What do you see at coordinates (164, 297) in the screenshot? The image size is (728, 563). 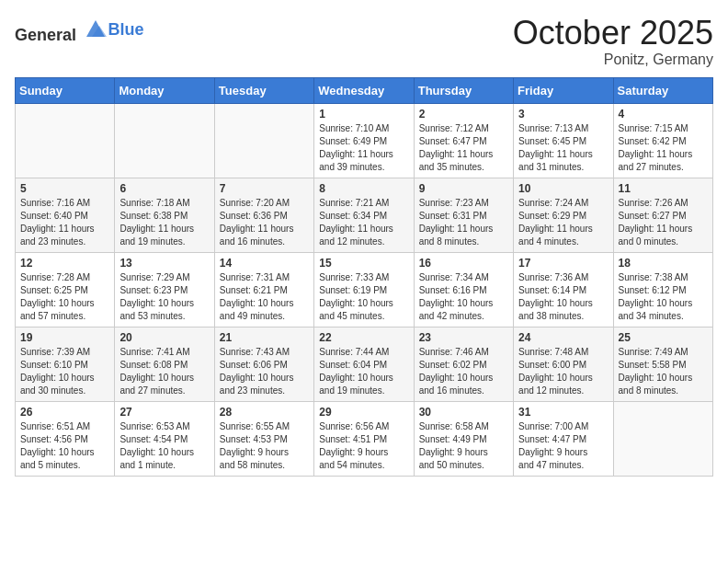 I see `day-info: Sunrise: 7:29 AM Sunset: 6:23 PM Dayligh…` at bounding box center [164, 297].